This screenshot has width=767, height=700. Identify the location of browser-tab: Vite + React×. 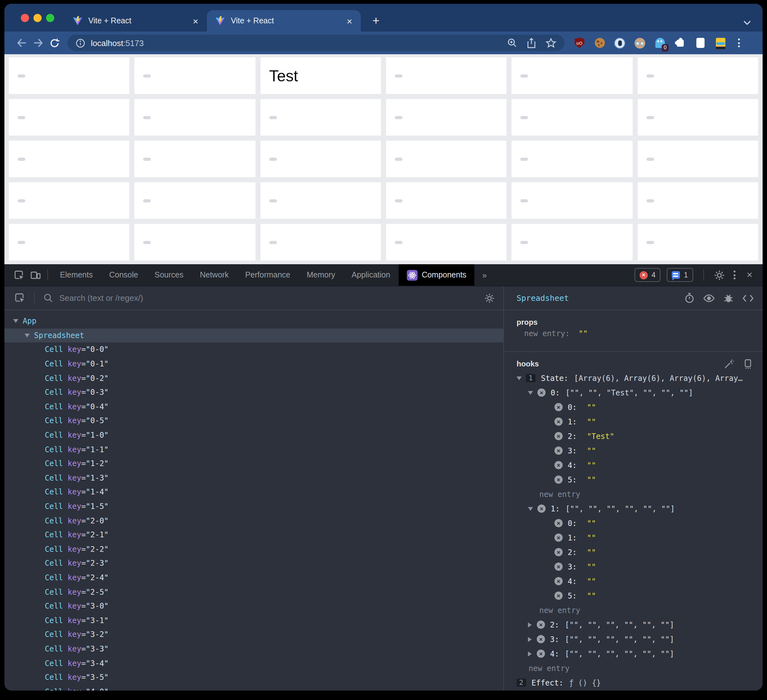
(284, 21).